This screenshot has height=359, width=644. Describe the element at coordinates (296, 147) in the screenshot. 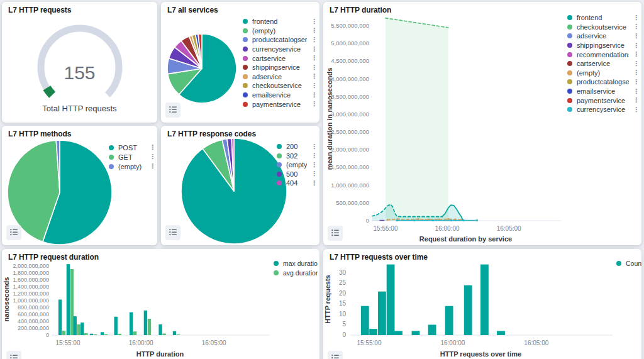

I see `legend-item-200: 200⋮` at that location.